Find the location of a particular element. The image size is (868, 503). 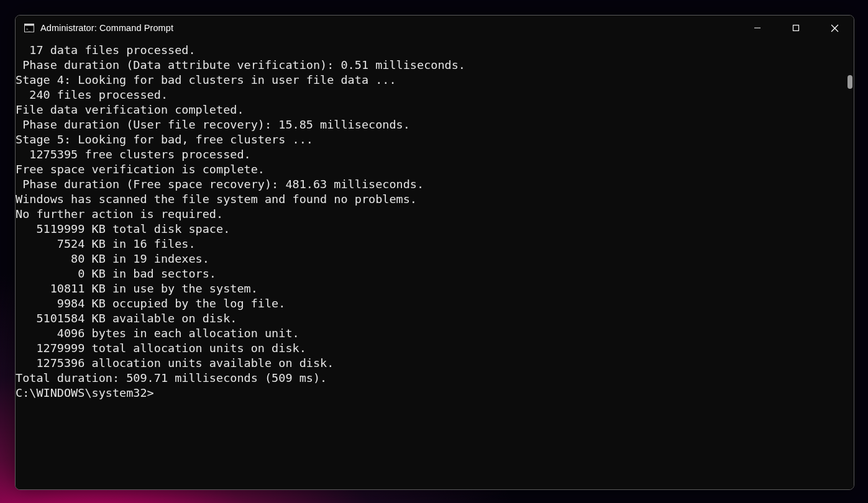

terminal-line: C:\WINDOWS\system32> is located at coordinates (435, 393).